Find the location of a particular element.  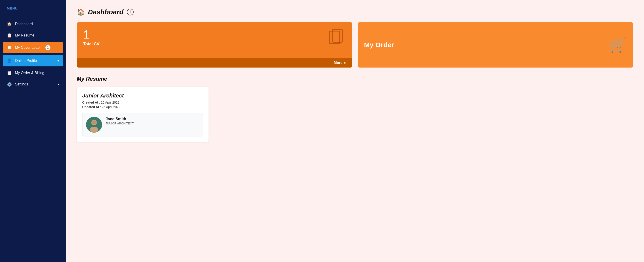

sidebar-item-settings: ⚙️ Settings ▾ is located at coordinates (33, 84).